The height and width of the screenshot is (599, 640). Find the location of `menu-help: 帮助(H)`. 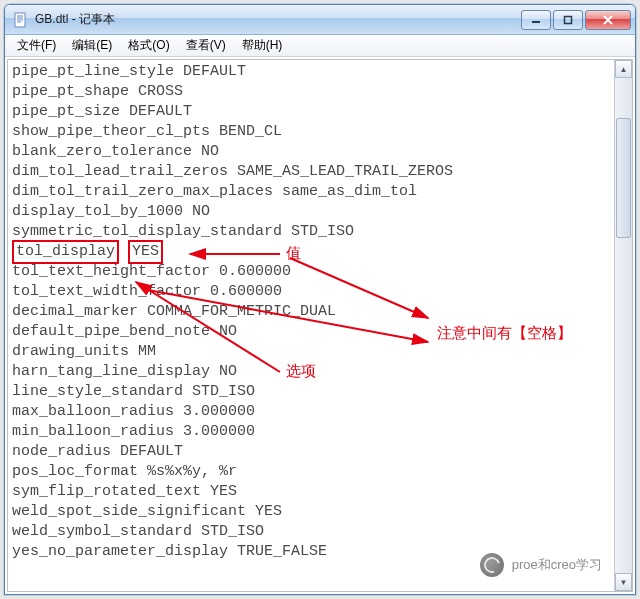

menu-help: 帮助(H) is located at coordinates (262, 46).